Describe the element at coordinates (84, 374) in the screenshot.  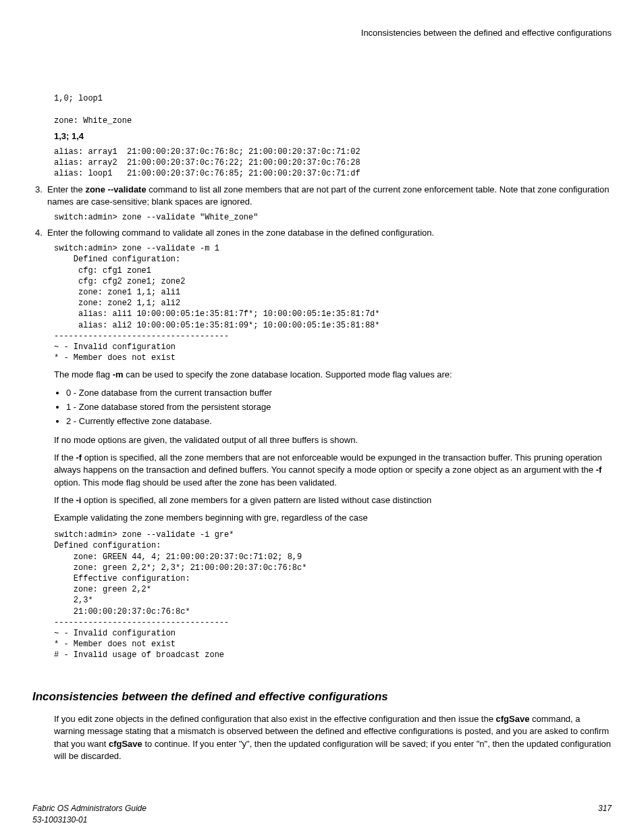
I see `text: The mode flag` at that location.